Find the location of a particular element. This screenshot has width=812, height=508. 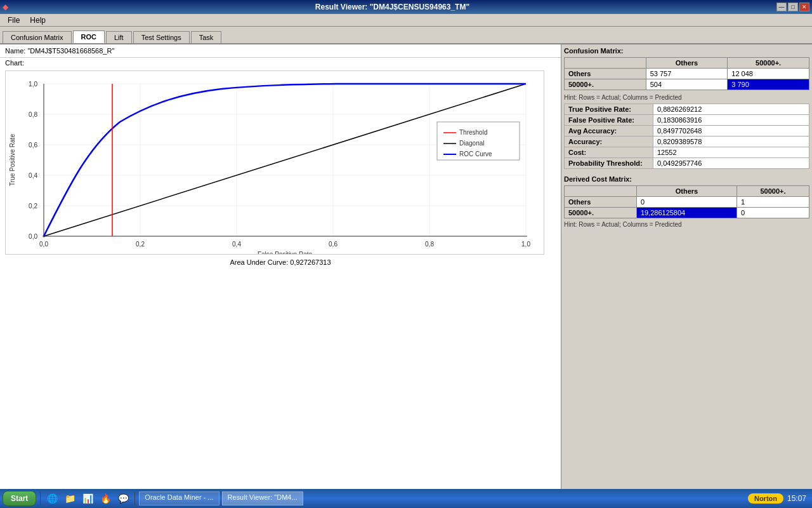

metric-label-0: True Positive Rate: is located at coordinates (609, 109).